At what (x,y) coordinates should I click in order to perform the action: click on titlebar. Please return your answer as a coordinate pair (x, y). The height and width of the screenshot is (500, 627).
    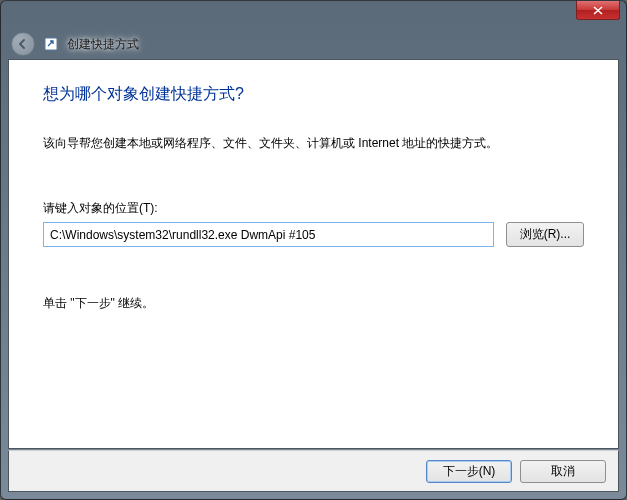
    Looking at the image, I should click on (314, 15).